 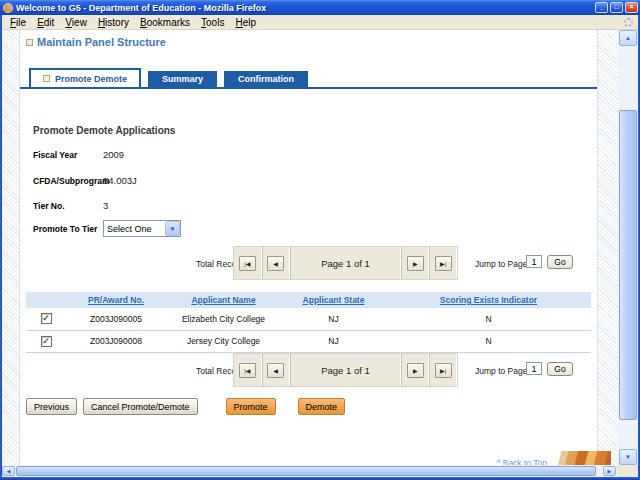 I want to click on page-title-row: Maintain Panel Structure, so click(x=96, y=42).